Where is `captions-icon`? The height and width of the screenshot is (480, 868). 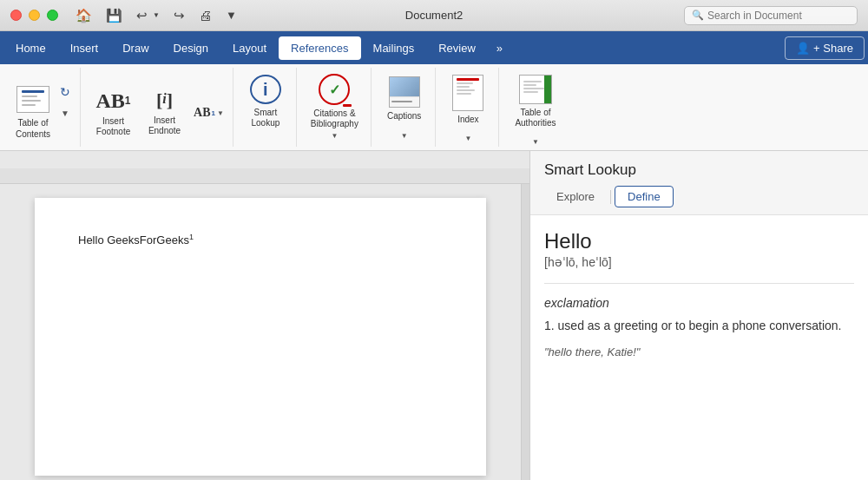
captions-icon is located at coordinates (404, 92).